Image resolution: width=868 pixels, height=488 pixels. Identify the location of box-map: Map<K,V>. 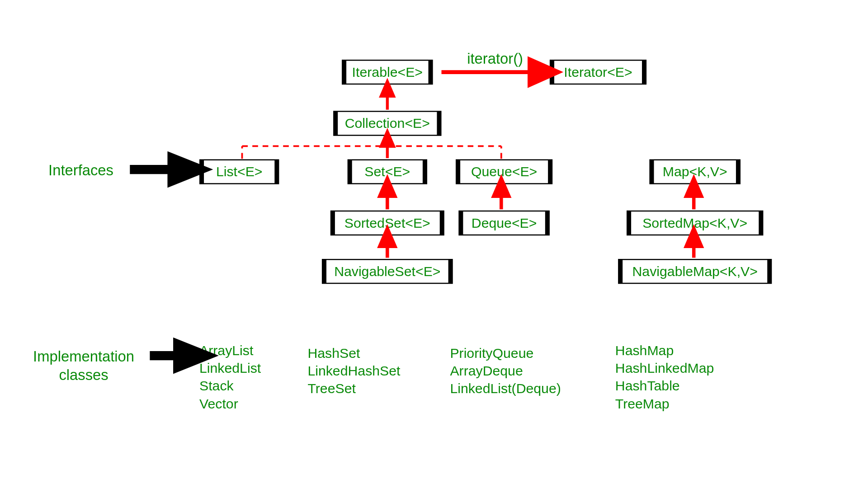
(695, 172).